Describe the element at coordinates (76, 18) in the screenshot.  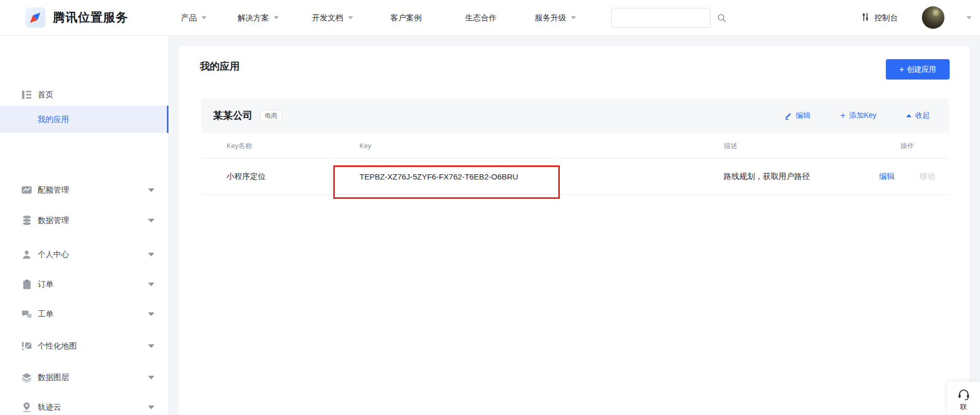
I see `logo: 腾讯位置服务` at that location.